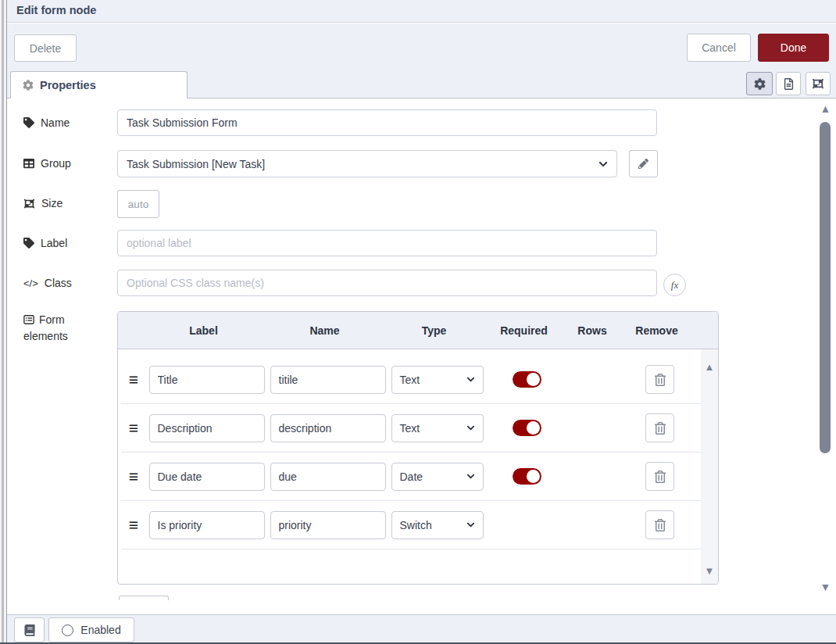 The height and width of the screenshot is (644, 836). I want to click on header-type: Type, so click(434, 331).